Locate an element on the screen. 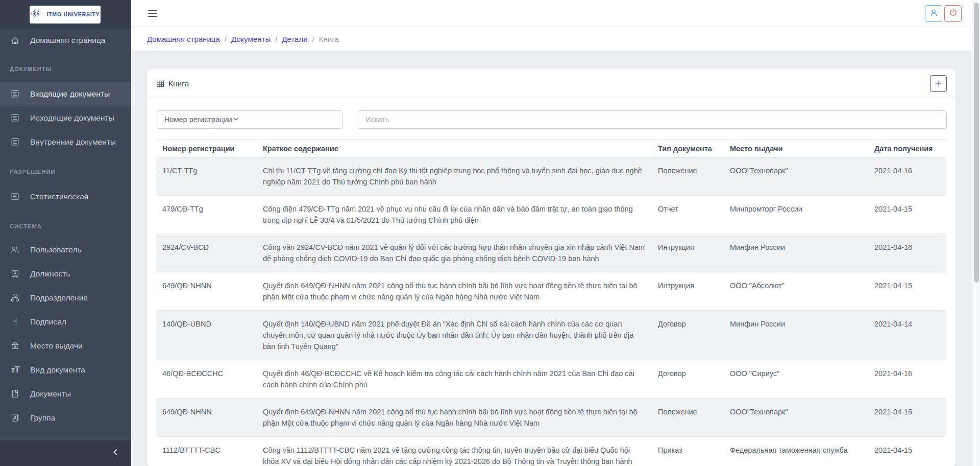  sidebar-item-signed-by: ☝ Подписал is located at coordinates (65, 322).